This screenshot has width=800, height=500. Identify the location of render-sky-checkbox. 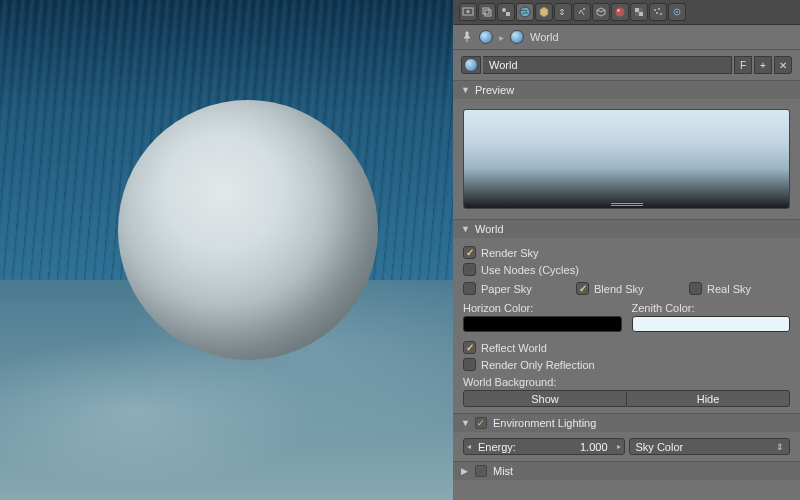
(470, 252).